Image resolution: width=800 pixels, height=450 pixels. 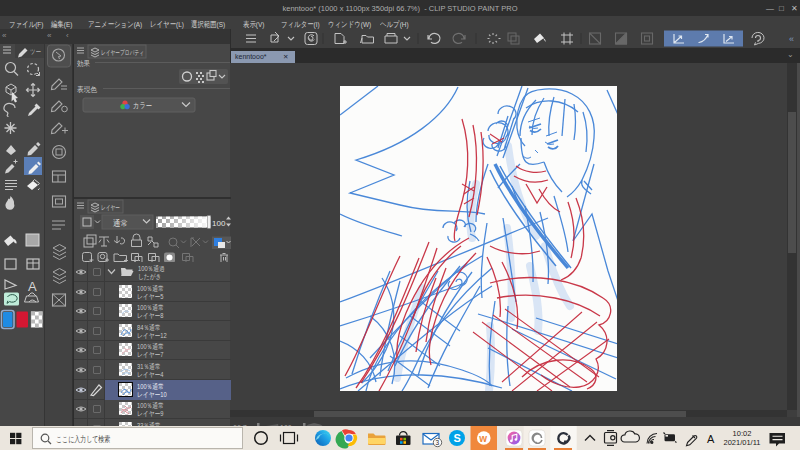 I want to click on svg-text: ツー, so click(x=36, y=52).